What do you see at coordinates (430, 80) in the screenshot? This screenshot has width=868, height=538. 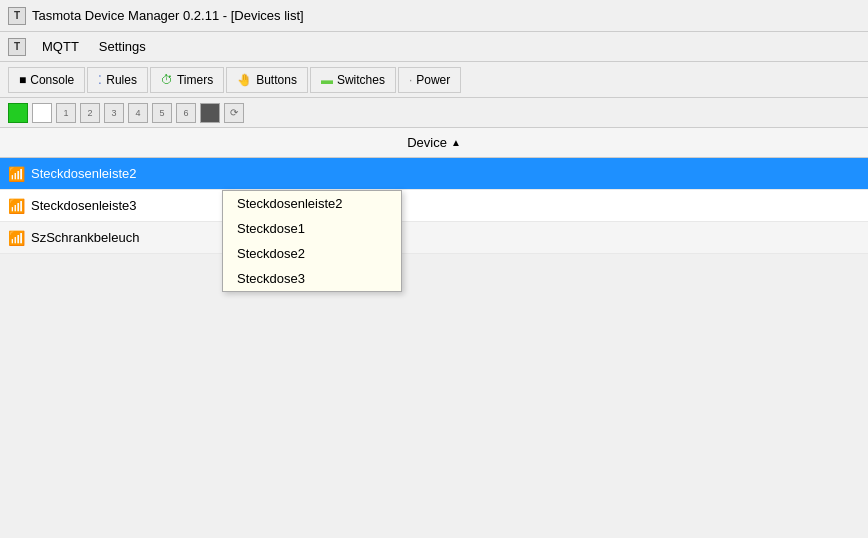 I see `tab-power: · Power` at bounding box center [430, 80].